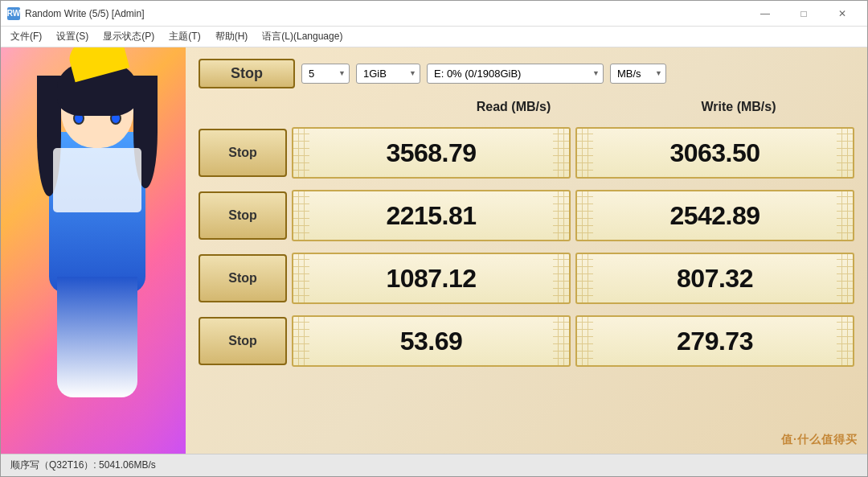 This screenshot has height=477, width=868. Describe the element at coordinates (431, 216) in the screenshot. I see `read-value-2: 2215.81` at that location.